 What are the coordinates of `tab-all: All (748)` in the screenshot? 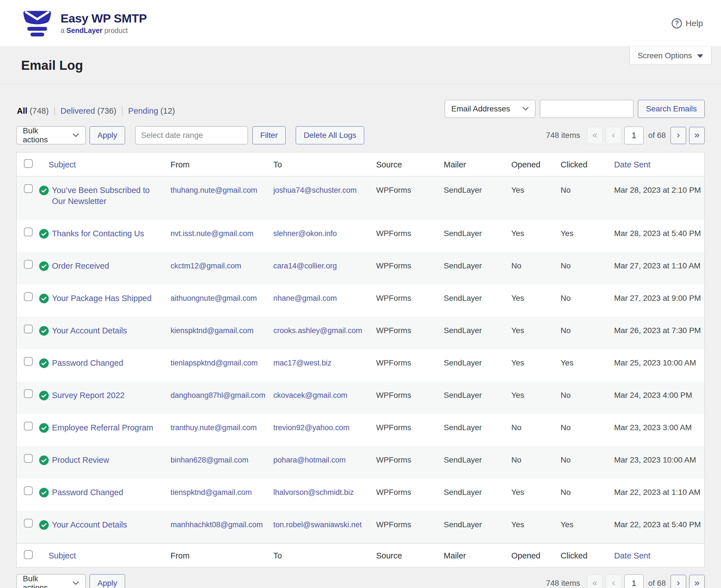 It's located at (33, 111).